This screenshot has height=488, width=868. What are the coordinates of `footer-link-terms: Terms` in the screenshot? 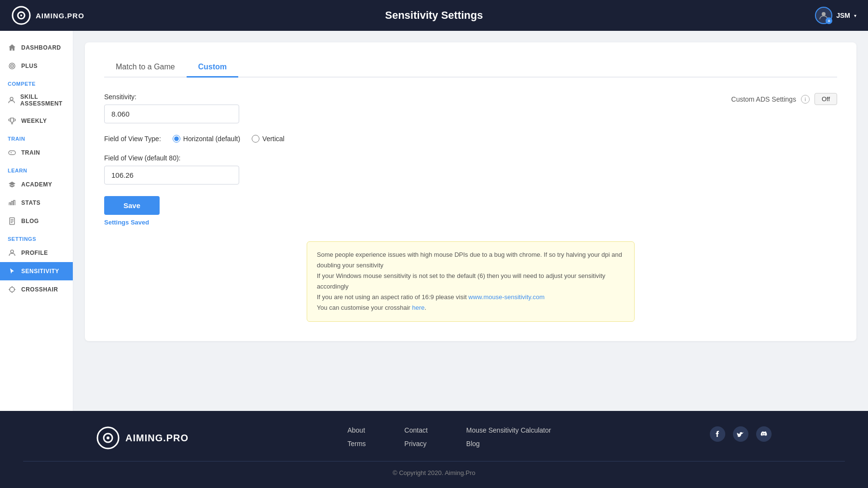 It's located at (356, 444).